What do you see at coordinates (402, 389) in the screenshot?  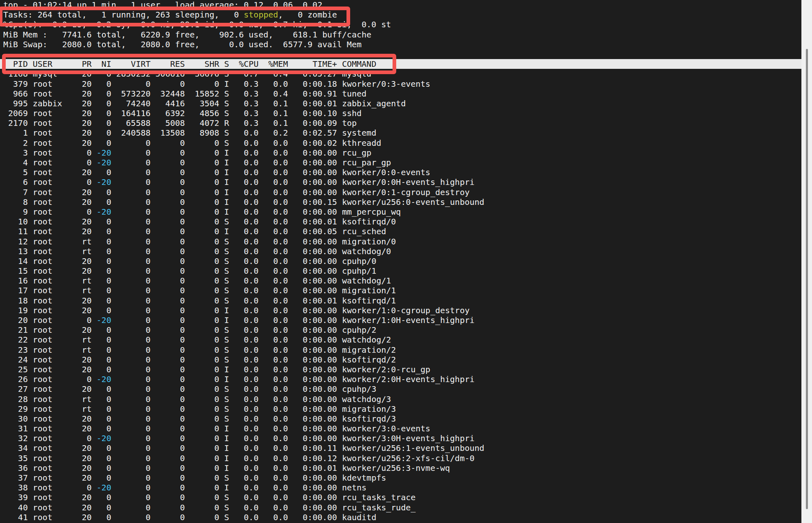 I see `process-row: 27 root 20 0 0 0 0 S 0.0 0.0 0:00.00 cpu…` at bounding box center [402, 389].